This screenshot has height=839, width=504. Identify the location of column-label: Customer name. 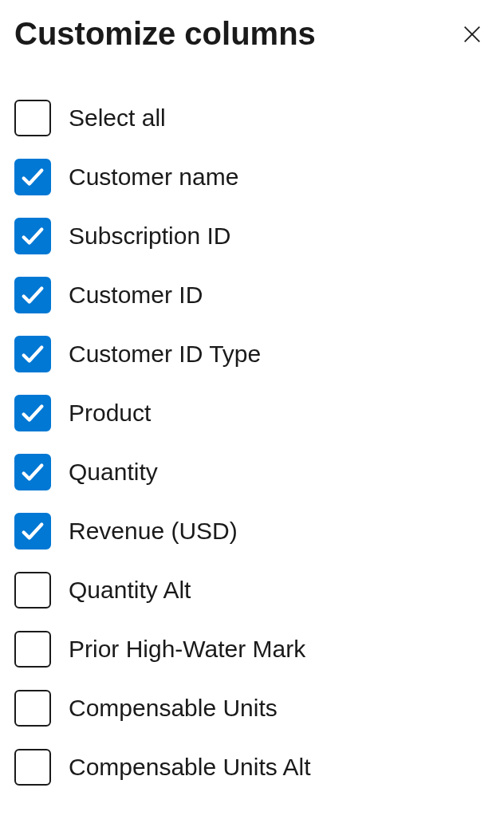
(153, 177).